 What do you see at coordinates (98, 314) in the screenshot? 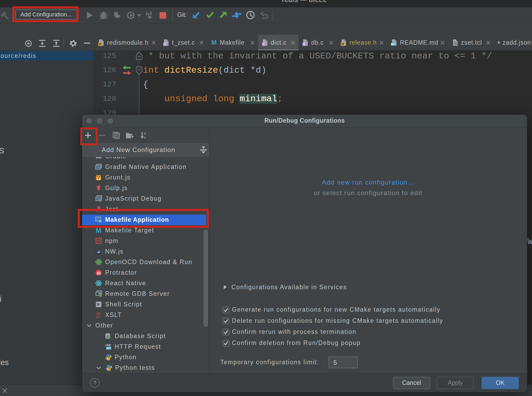
I see `svg-text: XS` at bounding box center [98, 314].